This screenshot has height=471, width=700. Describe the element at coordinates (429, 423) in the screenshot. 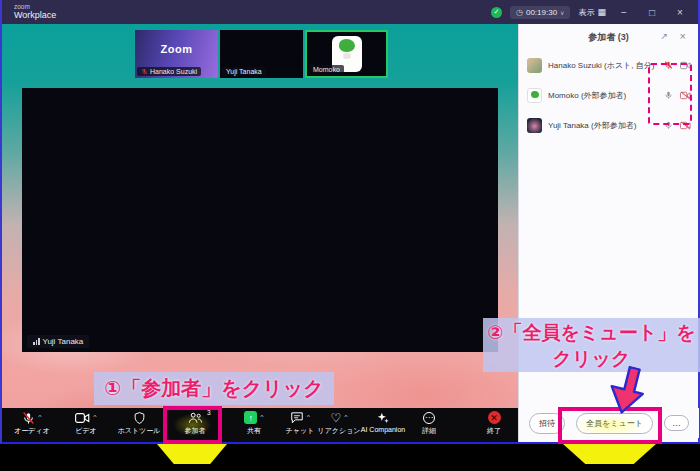

I see `more-button: ⋯ 詳細` at that location.